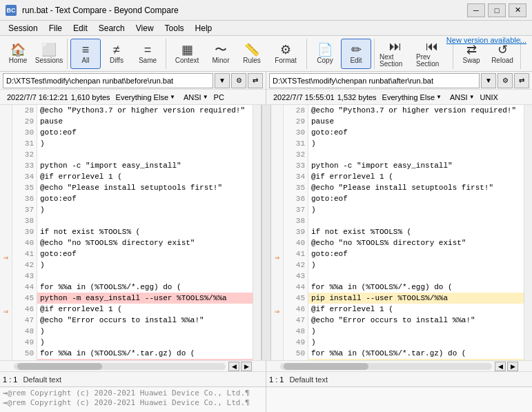 The height and width of the screenshot is (412, 532). I want to click on app-icon: BC, so click(11, 10).